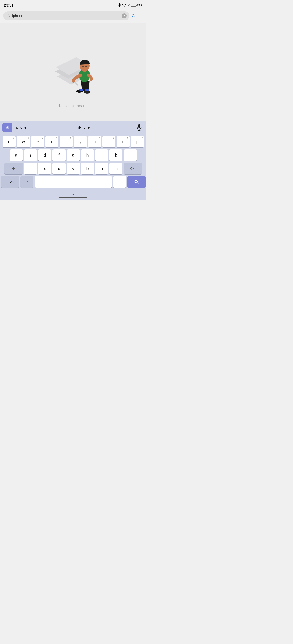 The image size is (293, 644). I want to click on key-n: n, so click(102, 168).